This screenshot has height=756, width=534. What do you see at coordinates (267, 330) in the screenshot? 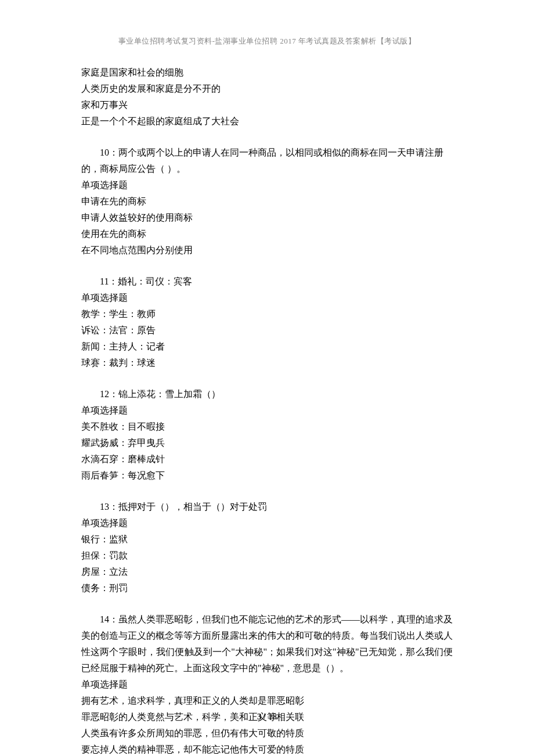
I see `question-option: 诉讼：法官：原告` at bounding box center [267, 330].